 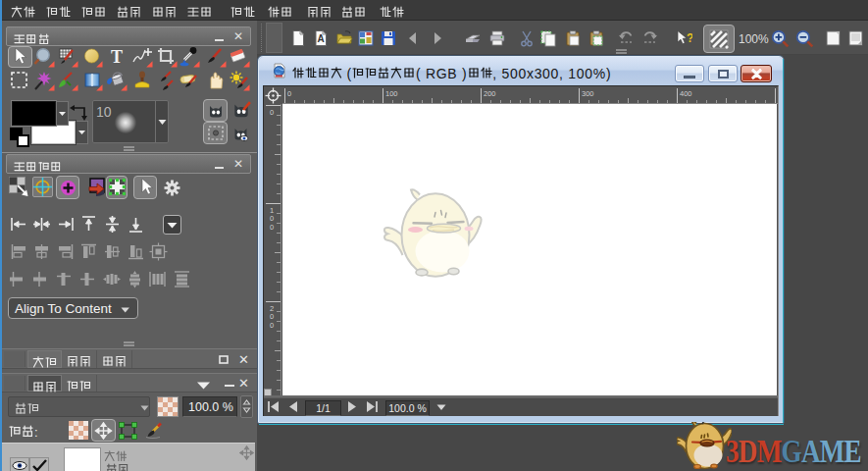 I want to click on svg-text: A, so click(x=320, y=39).